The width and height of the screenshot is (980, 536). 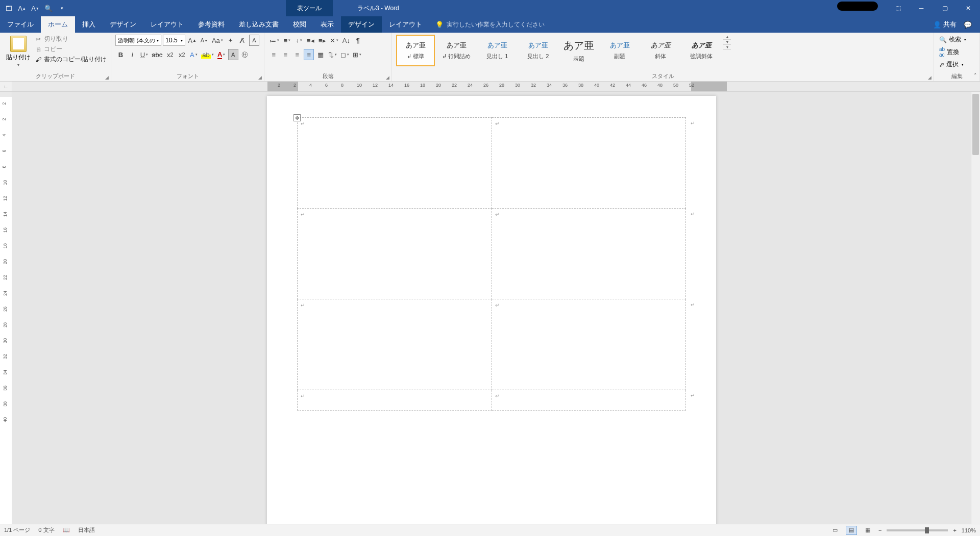 I want to click on table-move-handle: ✥, so click(x=297, y=118).